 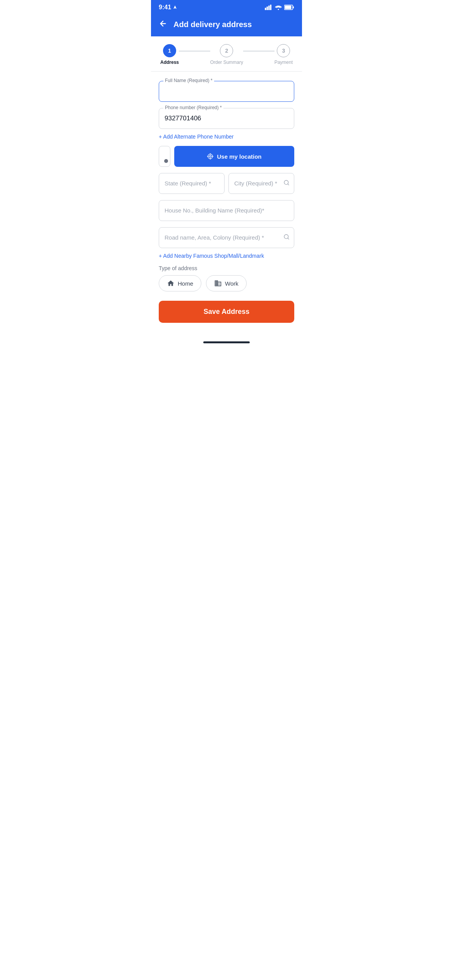 I want to click on home-icon, so click(x=171, y=283).